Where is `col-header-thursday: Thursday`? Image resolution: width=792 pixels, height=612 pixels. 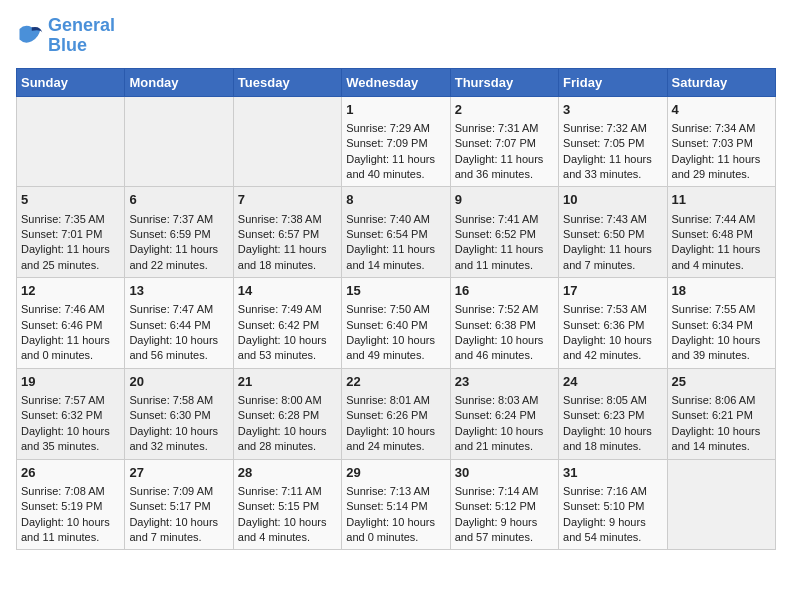
col-header-thursday: Thursday is located at coordinates (504, 82).